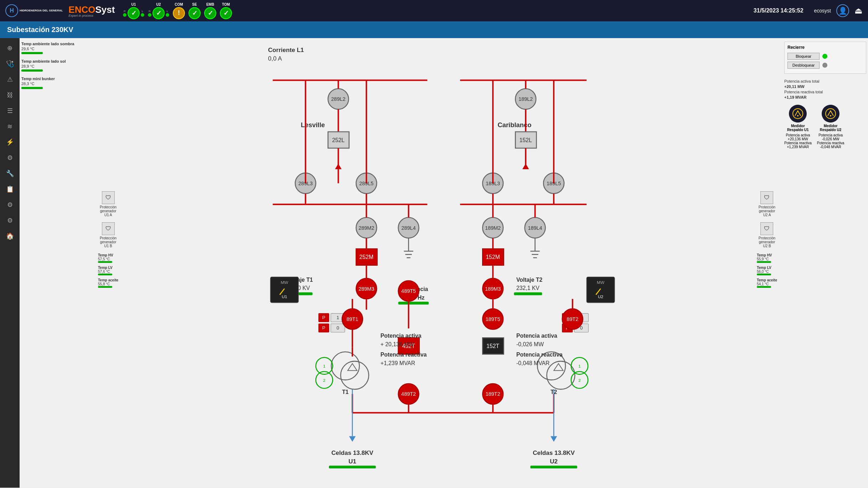  Describe the element at coordinates (843, 11) in the screenshot. I see `user-icon: 👤` at that location.